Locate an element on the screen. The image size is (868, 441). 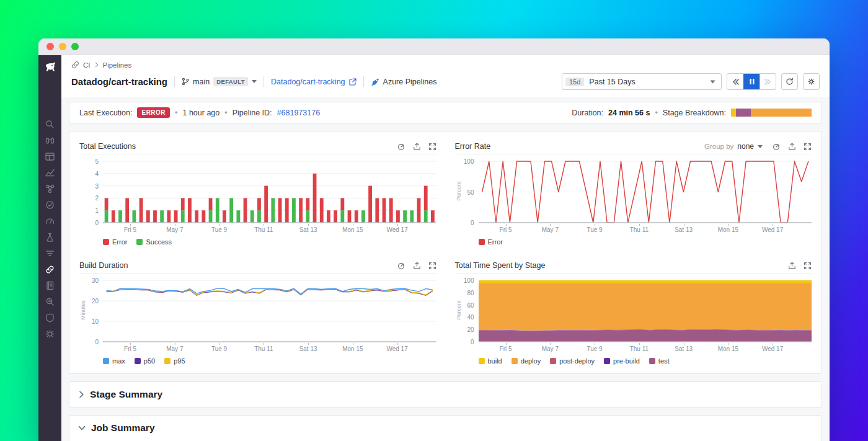
settings-icon is located at coordinates (50, 334).